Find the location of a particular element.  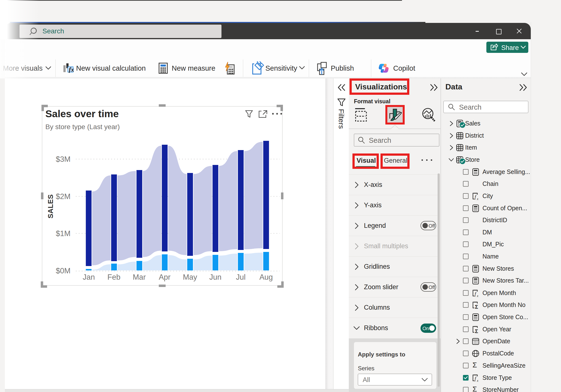

svg-text: Feb is located at coordinates (114, 277).